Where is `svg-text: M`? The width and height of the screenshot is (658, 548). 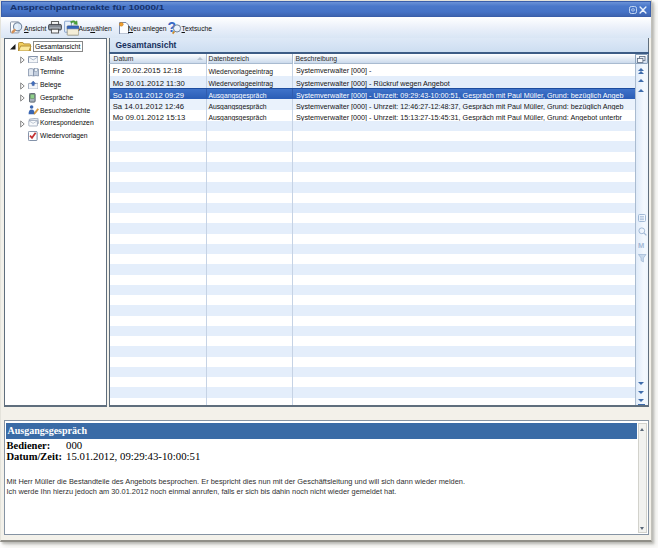 svg-text: M is located at coordinates (641, 246).